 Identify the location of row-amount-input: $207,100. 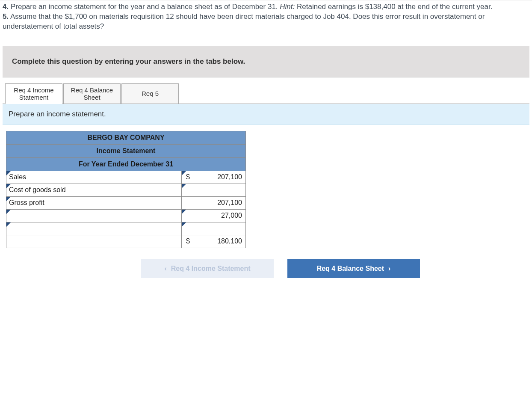
(214, 177).